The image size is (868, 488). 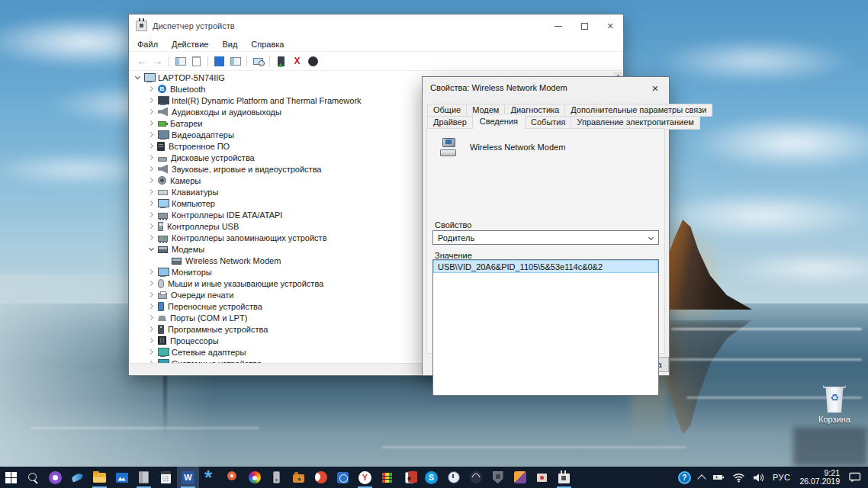 I want to click on uninstall-device-icon, so click(x=297, y=61).